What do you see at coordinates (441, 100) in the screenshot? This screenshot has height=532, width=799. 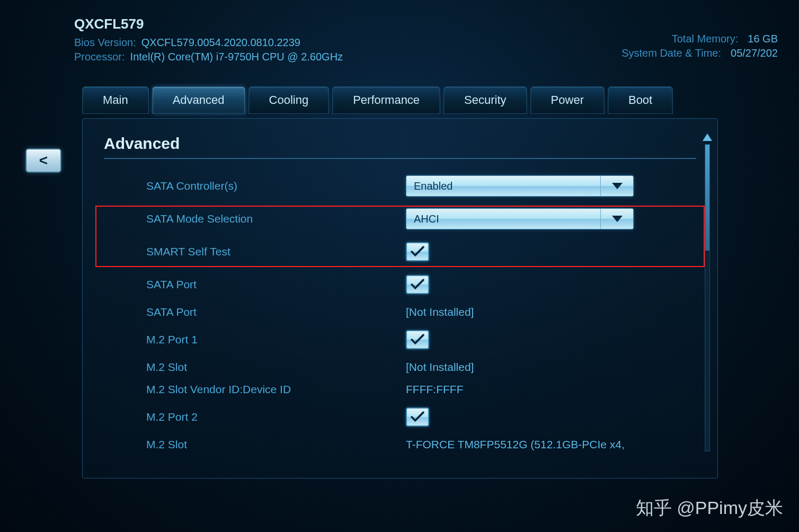 I see `nav-tabs: Main Advanced Cooling Performance Securi…` at bounding box center [441, 100].